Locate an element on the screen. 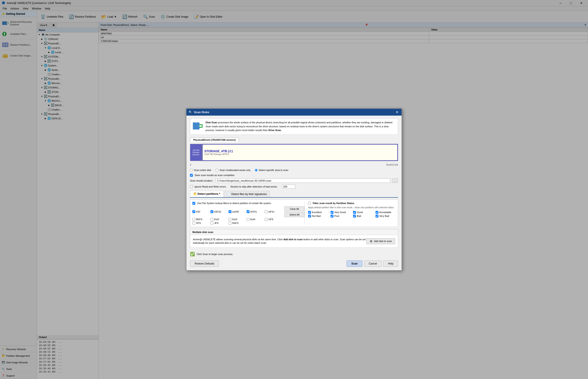  status-bad: Bad is located at coordinates (363, 216).